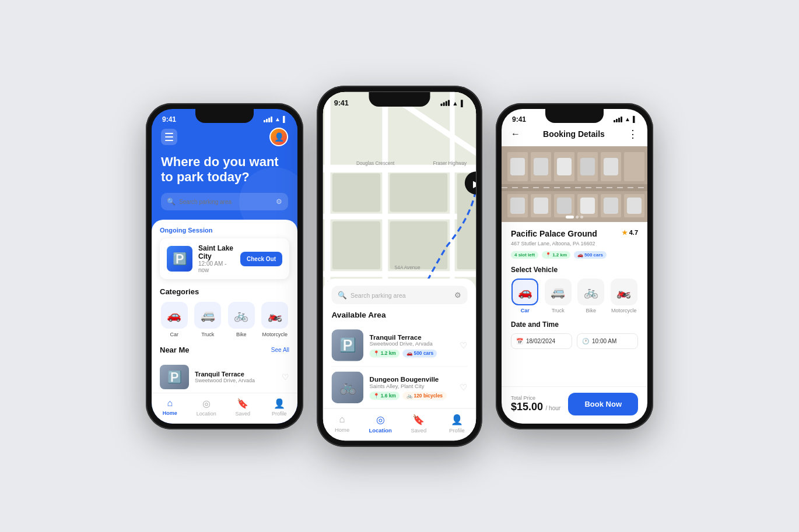 This screenshot has height=532, width=799. Describe the element at coordinates (385, 353) in the screenshot. I see `distance-tag-1: 📍 1.2 km` at that location.